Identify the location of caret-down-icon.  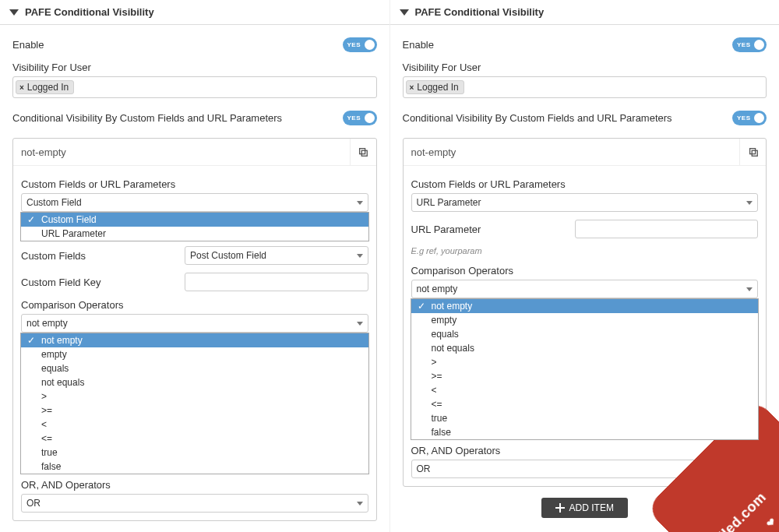
(404, 12).